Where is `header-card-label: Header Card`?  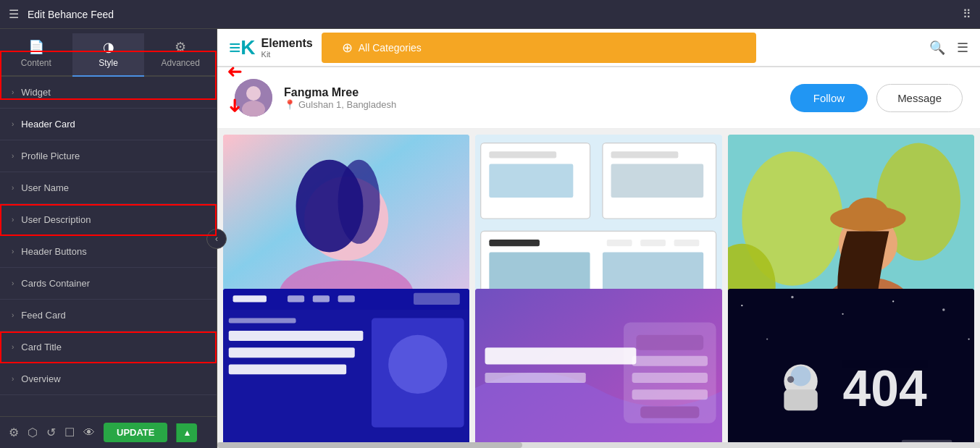 header-card-label: Header Card is located at coordinates (48, 124).